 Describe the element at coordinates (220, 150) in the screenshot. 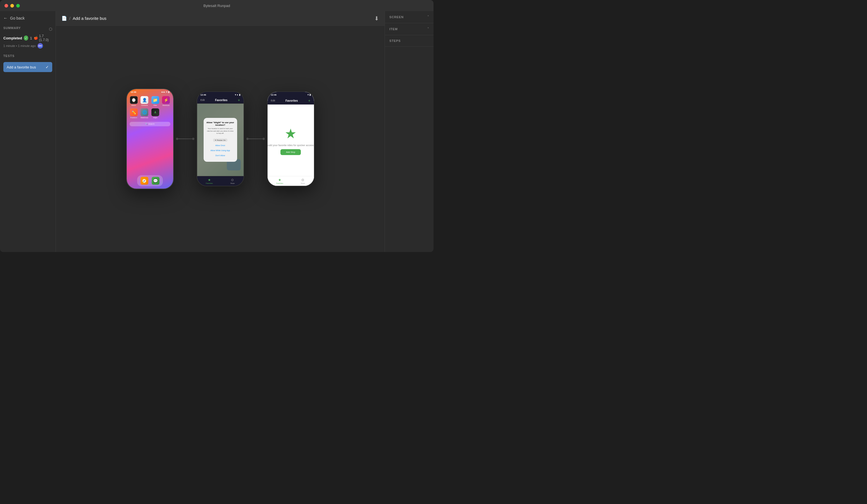

I see `allow-while-using-button: Allow While Using App` at that location.